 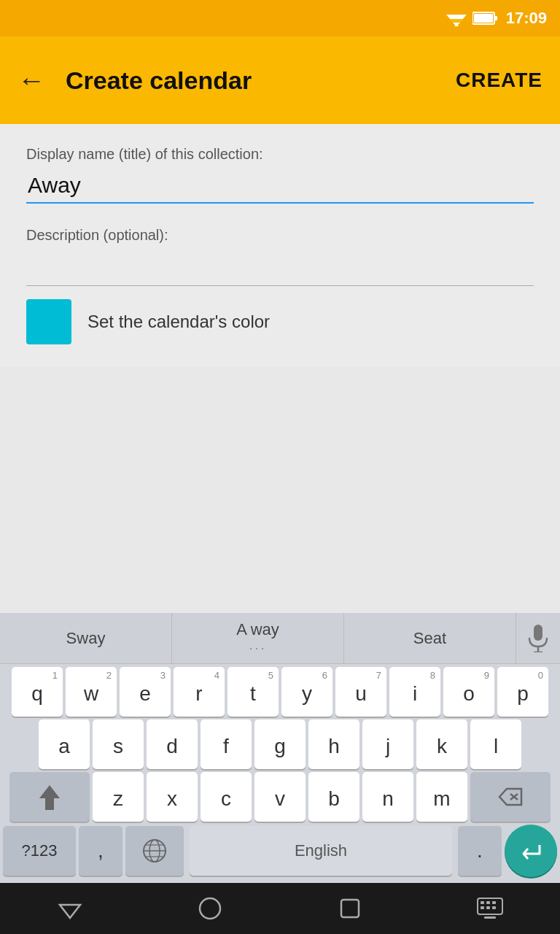 I want to click on backspace-key, so click(x=510, y=797).